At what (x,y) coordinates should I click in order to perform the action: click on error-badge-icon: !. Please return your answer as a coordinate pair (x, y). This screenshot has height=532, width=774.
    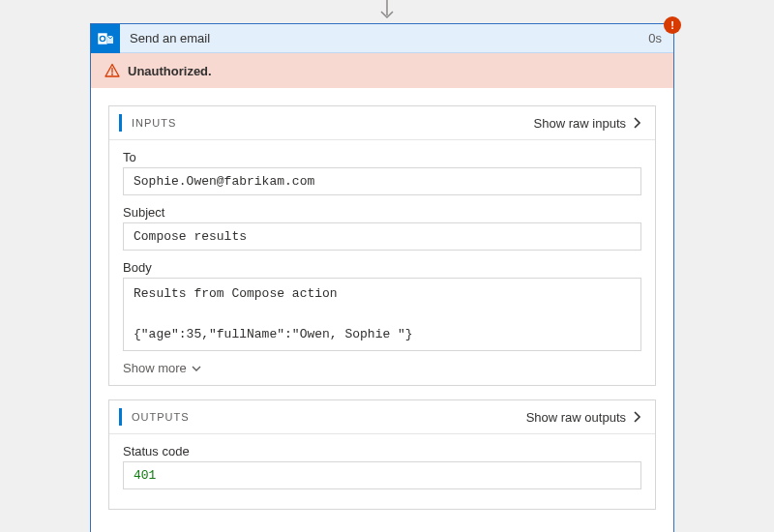
    Looking at the image, I should click on (672, 25).